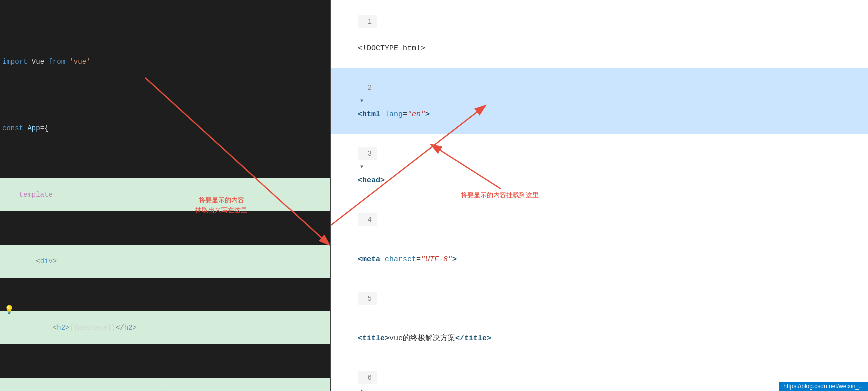 Image resolution: width=868 pixels, height=391 pixels. I want to click on right-line-1: 1 <!DOCTYPE html>, so click(599, 35).